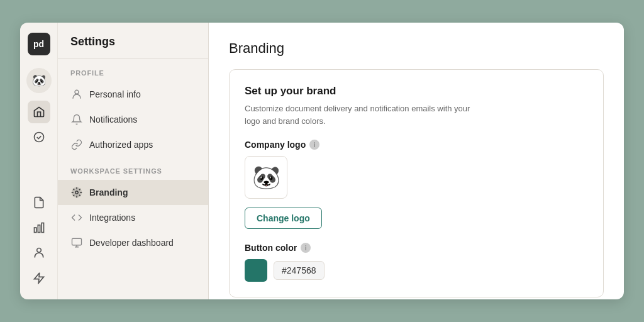  What do you see at coordinates (39, 44) in the screenshot?
I see `app-logo: pd` at bounding box center [39, 44].